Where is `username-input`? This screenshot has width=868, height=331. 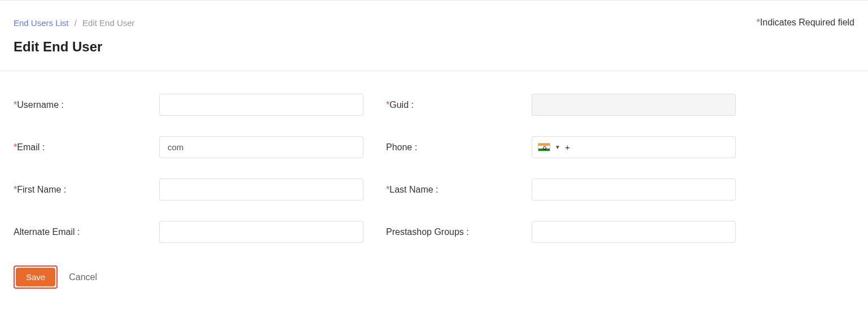
username-input is located at coordinates (261, 105).